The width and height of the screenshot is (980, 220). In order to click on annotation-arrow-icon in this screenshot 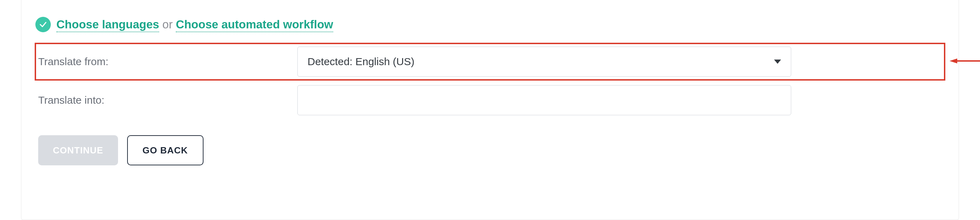, I will do `click(965, 62)`.